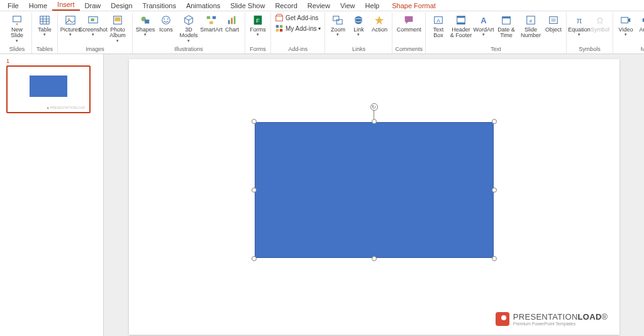 Image resolution: width=644 pixels, height=336 pixels. Describe the element at coordinates (203, 6) in the screenshot. I see `menu-animations: Animations` at that location.